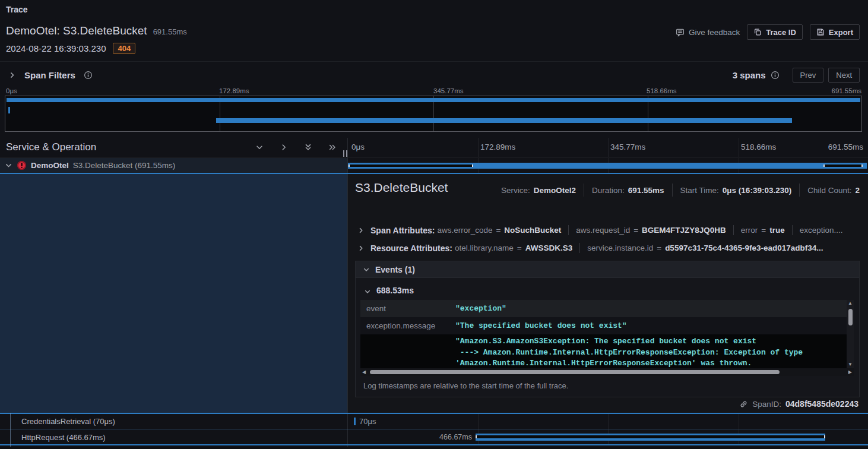 The width and height of the screenshot is (868, 449). What do you see at coordinates (829, 190) in the screenshot?
I see `child-count-label: Child Count:` at bounding box center [829, 190].